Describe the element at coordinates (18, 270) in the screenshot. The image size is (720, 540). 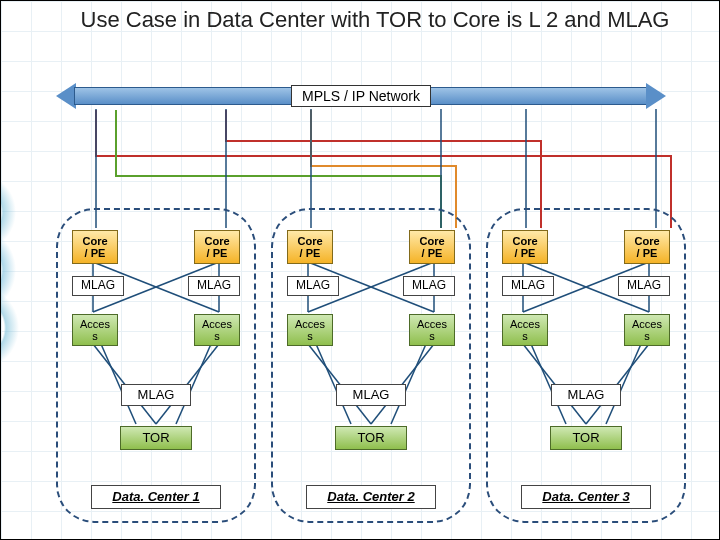
I see `decorative-wave` at that location.